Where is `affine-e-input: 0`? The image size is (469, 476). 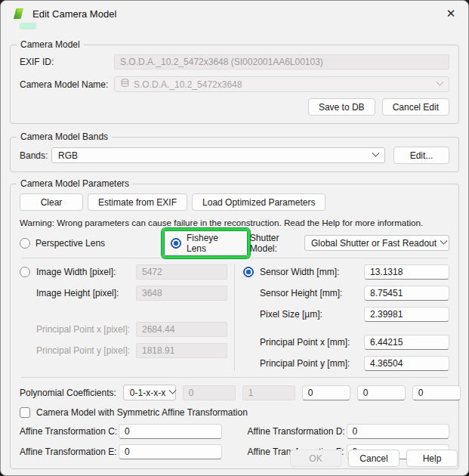
affine-e-input: 0 is located at coordinates (171, 452).